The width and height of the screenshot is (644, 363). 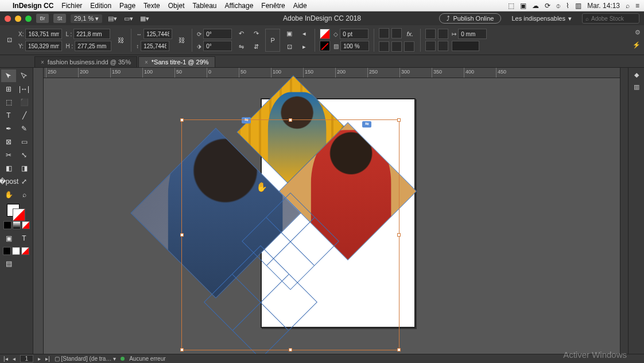 I want to click on rectangle-frame-tool: ⊠, so click(x=9, y=142).